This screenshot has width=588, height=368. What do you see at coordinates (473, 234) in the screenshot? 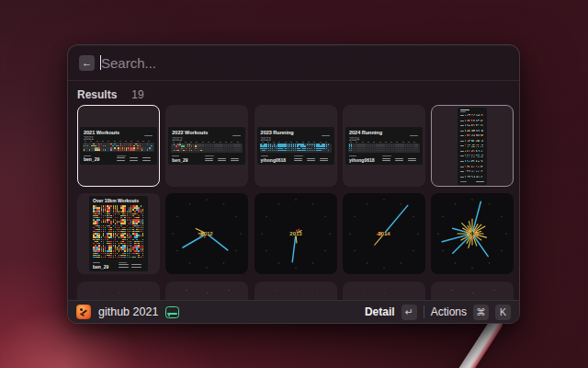
I see `radial-year-label: 2015` at bounding box center [473, 234].